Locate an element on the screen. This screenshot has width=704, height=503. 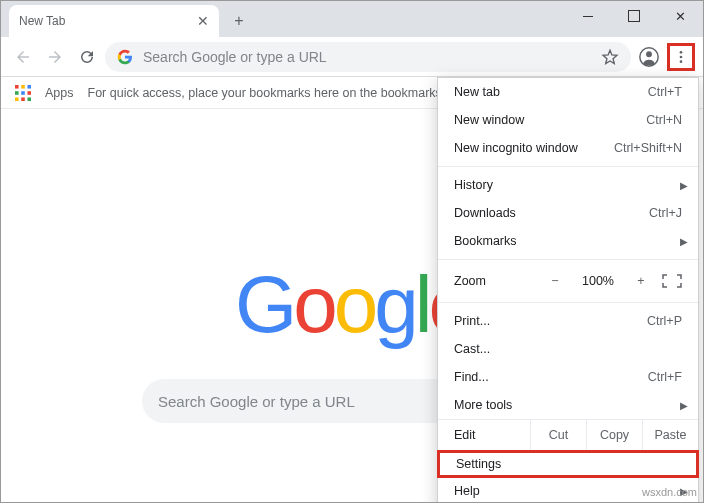
menu-shortcut: Ctrl+J is located at coordinates (666, 213).